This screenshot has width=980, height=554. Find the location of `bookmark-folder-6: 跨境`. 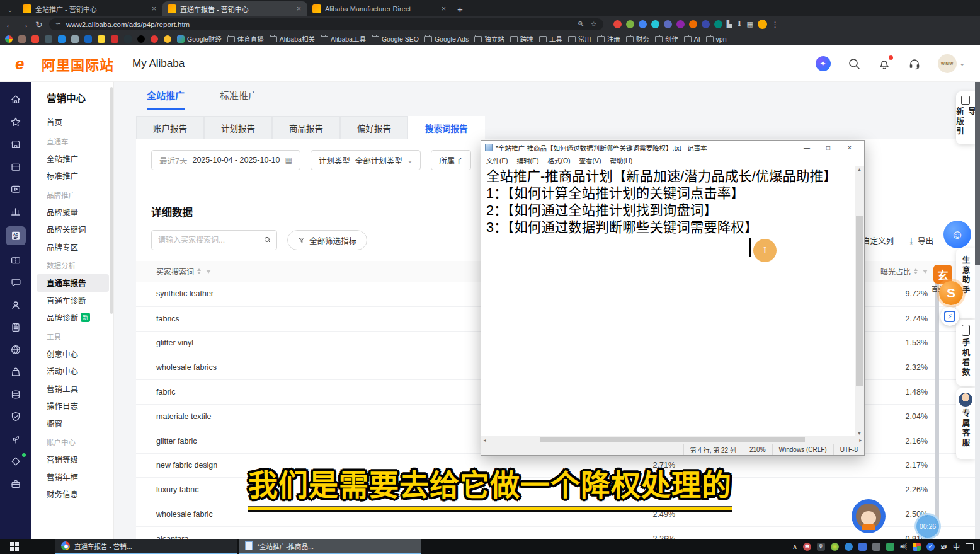

bookmark-folder-6: 跨境 is located at coordinates (521, 39).